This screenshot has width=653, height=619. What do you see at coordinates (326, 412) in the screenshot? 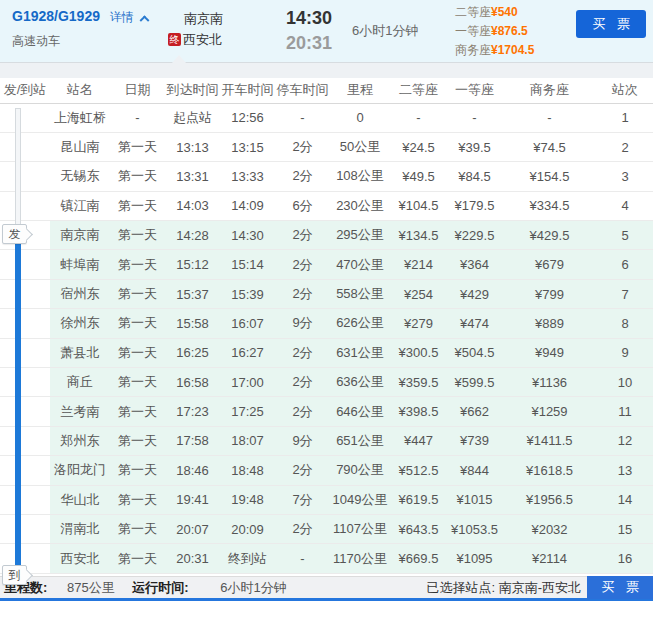
I see `table-row: 兰考南第一天17:2317:252分646公里¥398.5¥662¥125911` at bounding box center [326, 412].